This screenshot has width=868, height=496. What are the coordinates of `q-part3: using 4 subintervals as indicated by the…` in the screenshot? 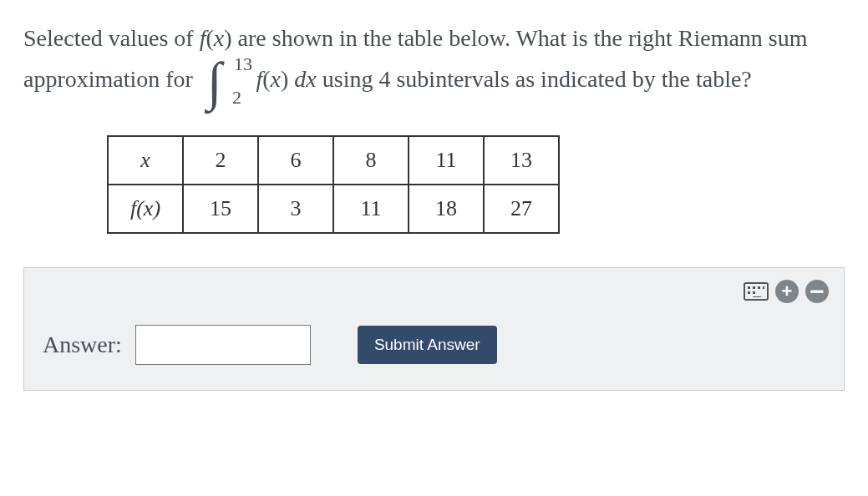 It's located at (537, 78).